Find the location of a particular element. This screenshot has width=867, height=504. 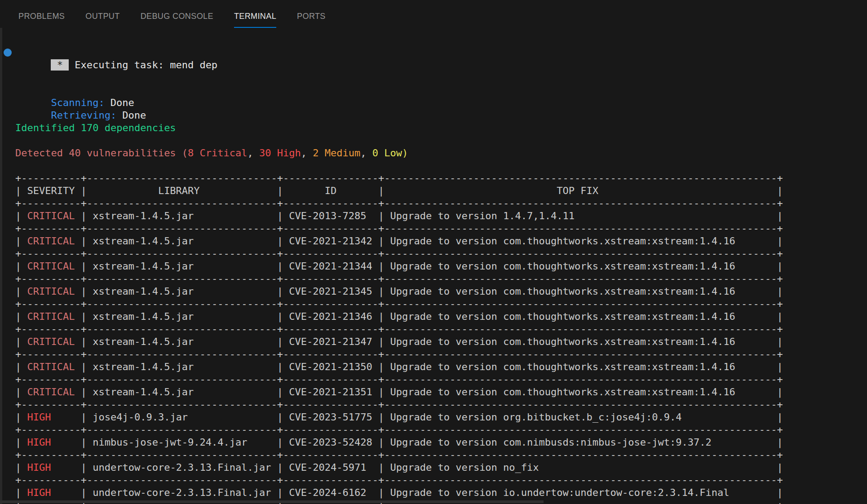

detected-segment: Detected 40 vulnerabilities ( is located at coordinates (102, 153).